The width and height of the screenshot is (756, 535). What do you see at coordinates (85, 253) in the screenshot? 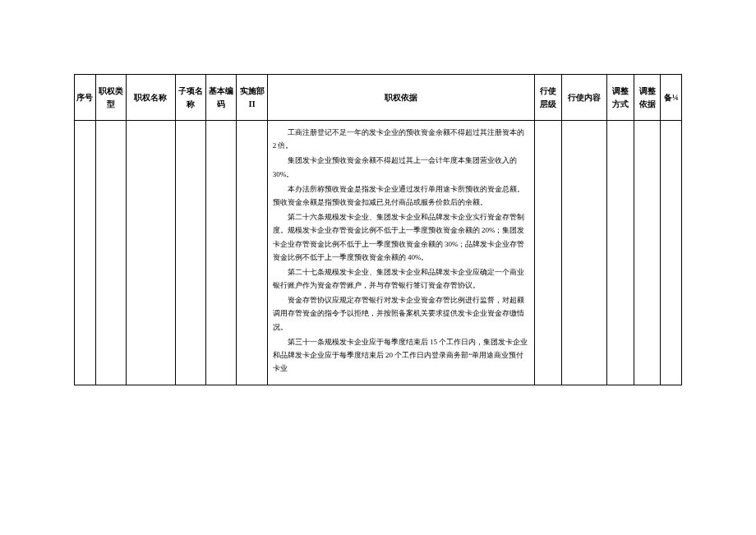
I see `cell-seq` at bounding box center [85, 253].